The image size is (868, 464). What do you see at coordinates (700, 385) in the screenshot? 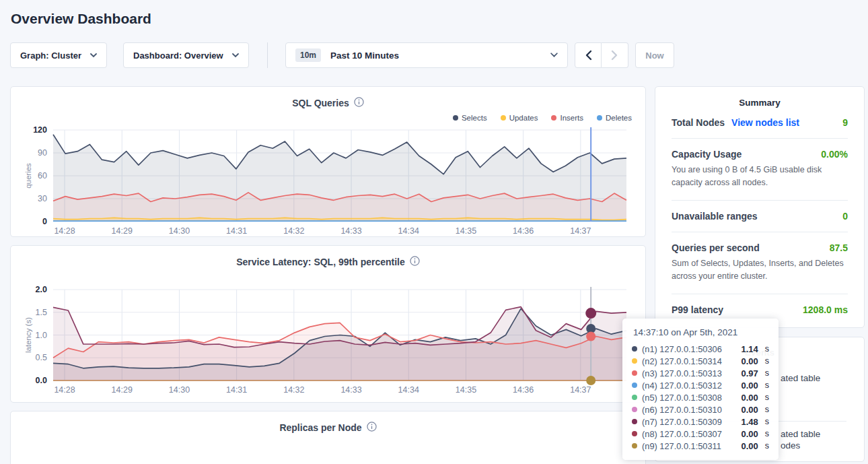
I see `tooltip-row: (n4) 127.0.0.1:503120.00s` at bounding box center [700, 385].